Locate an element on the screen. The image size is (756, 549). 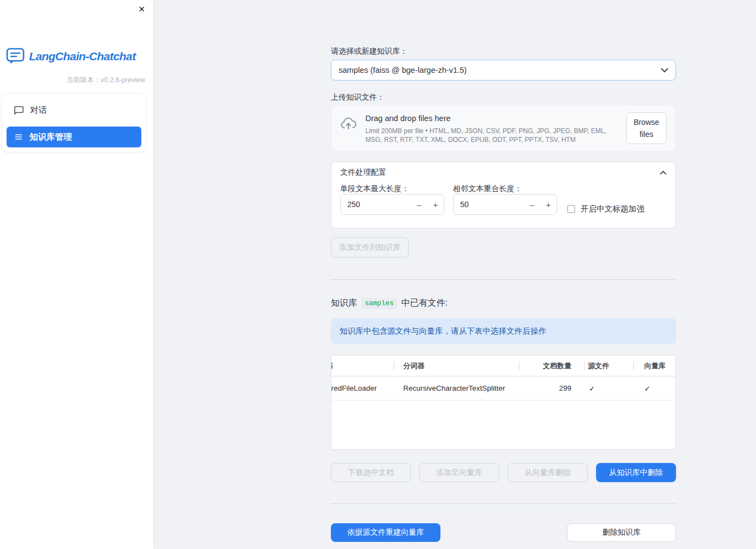
files-table: 器 分词器 文档数量 源文件 向量库 uredFileLoader Recurs… is located at coordinates (503, 402).